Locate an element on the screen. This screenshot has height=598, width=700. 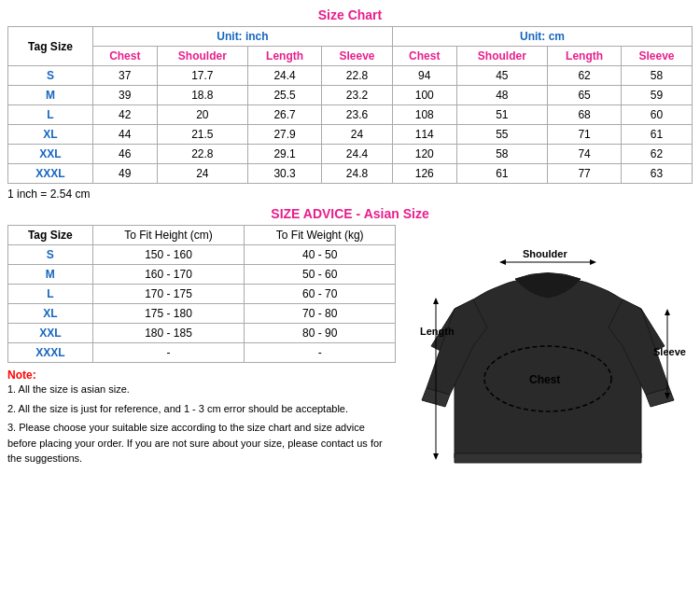
cm-shoulder-cell: 45 is located at coordinates (502, 76).